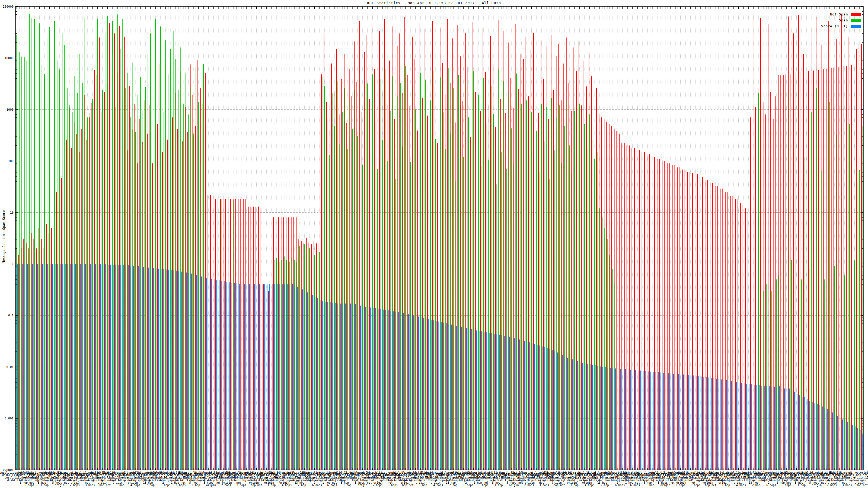 This screenshot has height=488, width=868. Describe the element at coordinates (9, 418) in the screenshot. I see `y-tick-label: 0.001` at that location.